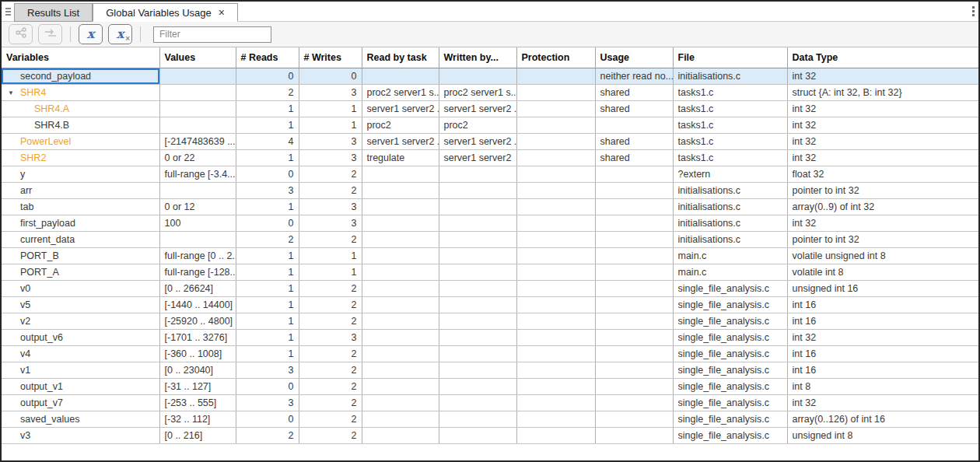  What do you see at coordinates (198, 386) in the screenshot?
I see `cell-values: [-31 .. 127]` at bounding box center [198, 386].